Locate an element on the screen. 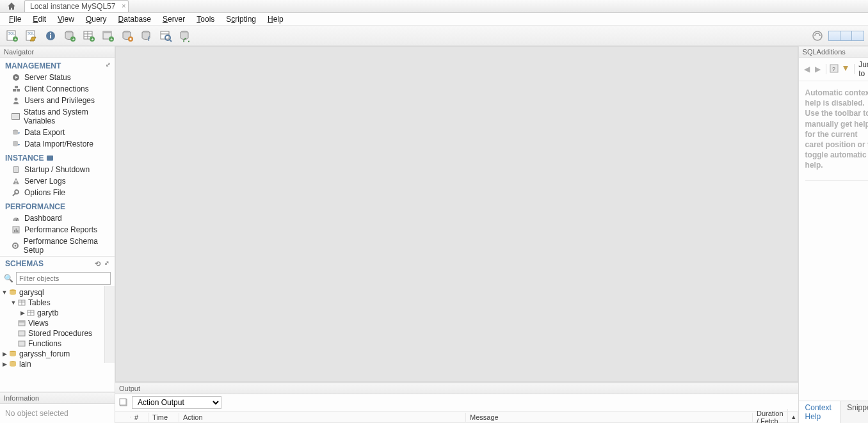 The width and height of the screenshot is (868, 423). nav-data-export: Data Export is located at coordinates (58, 132).